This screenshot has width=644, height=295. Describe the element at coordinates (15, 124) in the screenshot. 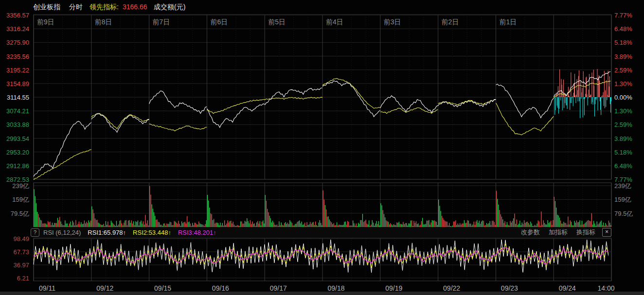

I see `price-axis-label: 3033.88` at that location.